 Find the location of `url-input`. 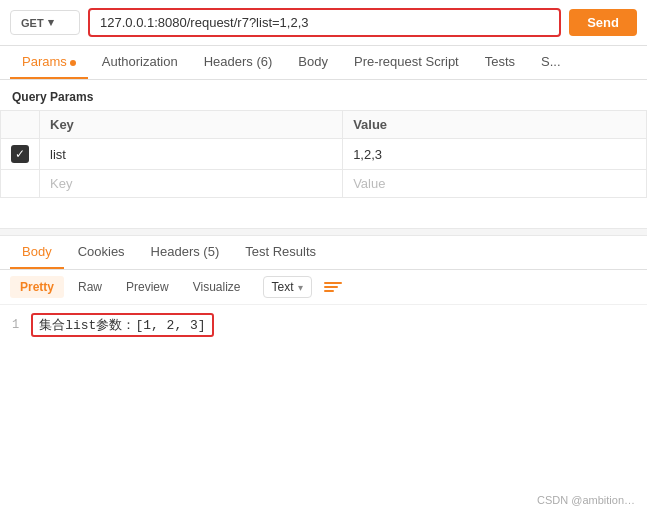

url-input is located at coordinates (324, 22).